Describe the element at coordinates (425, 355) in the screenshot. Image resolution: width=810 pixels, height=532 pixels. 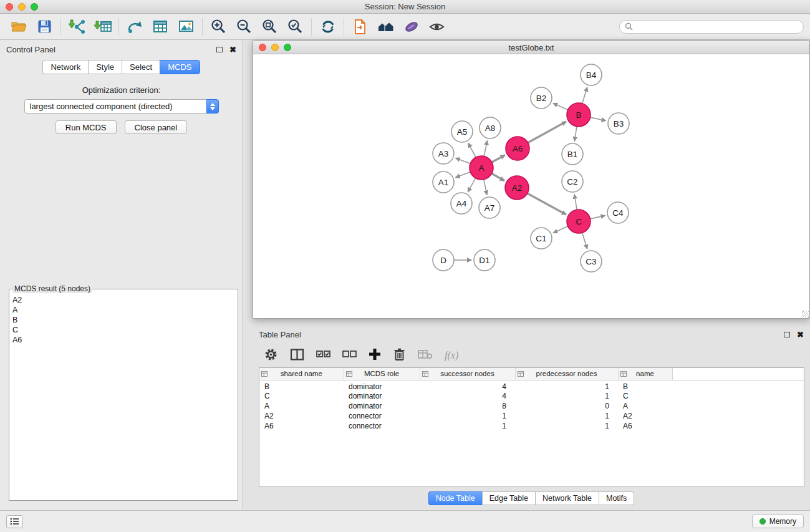
I see `delete-table-button` at that location.